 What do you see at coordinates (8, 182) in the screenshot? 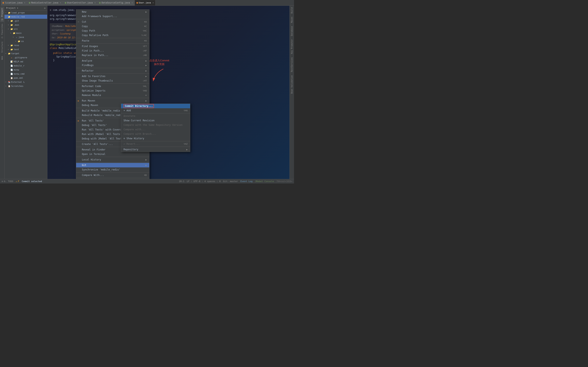
I see `status-todo: ≡ 6: TODO` at bounding box center [8, 182].